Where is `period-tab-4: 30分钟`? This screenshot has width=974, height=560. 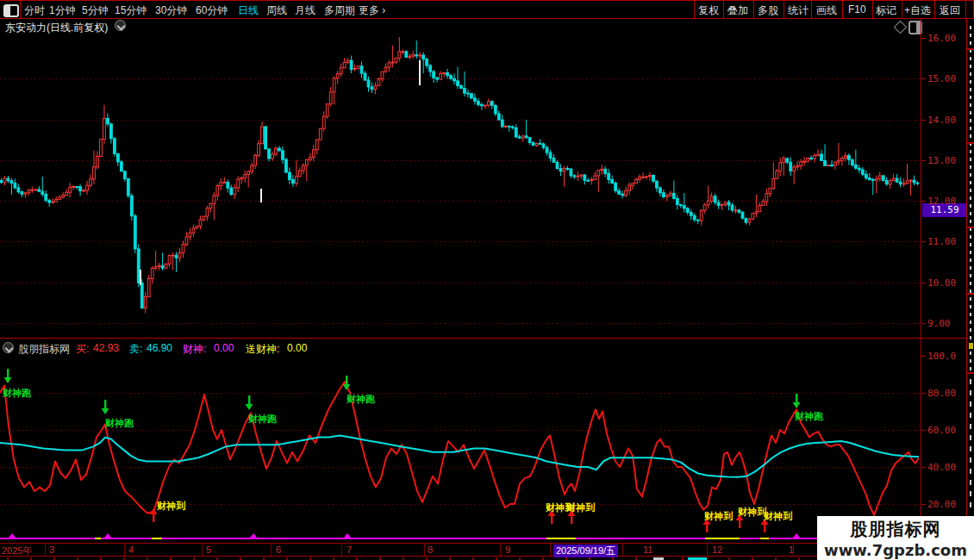 period-tab-4: 30分钟 is located at coordinates (171, 10).